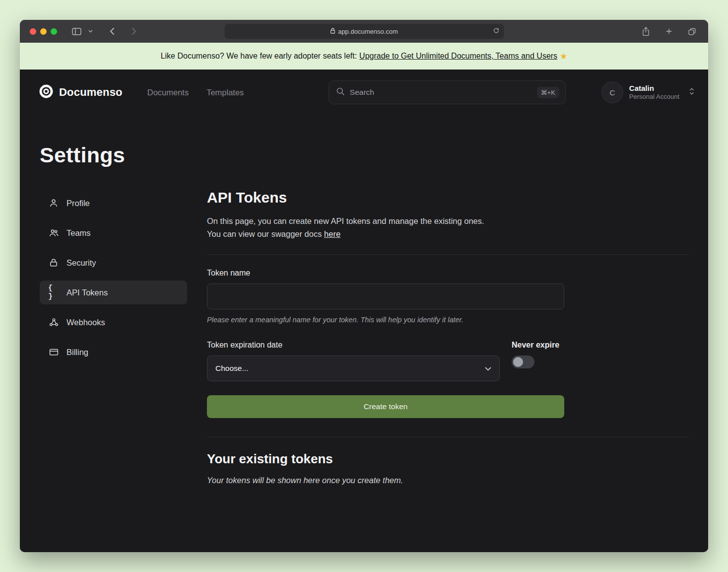 The width and height of the screenshot is (728, 572). What do you see at coordinates (232, 368) in the screenshot?
I see `expiration-value: Choose...` at bounding box center [232, 368].